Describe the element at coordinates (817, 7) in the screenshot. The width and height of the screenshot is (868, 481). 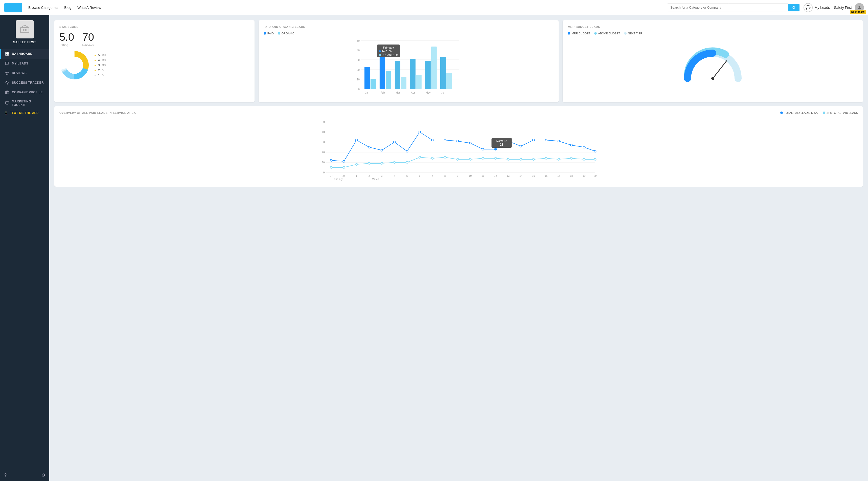
I see `my-leads-nav: 💬 My Leads` at that location.